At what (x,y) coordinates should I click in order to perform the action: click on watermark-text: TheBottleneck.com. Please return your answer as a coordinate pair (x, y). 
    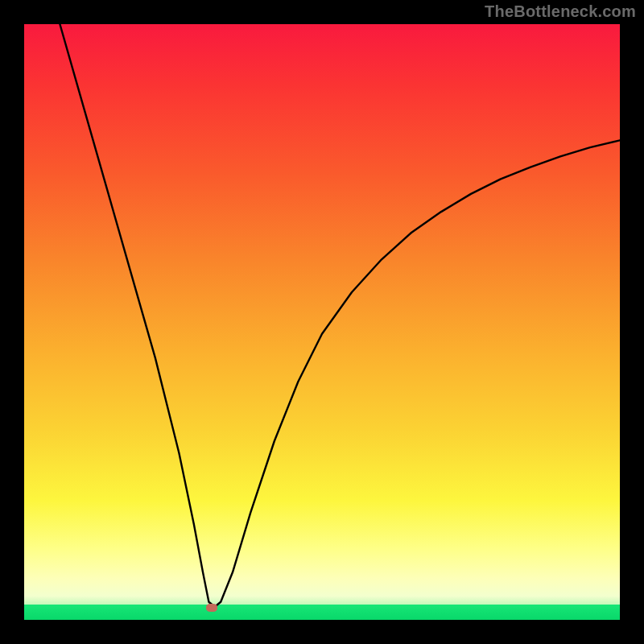
    Looking at the image, I should click on (560, 11).